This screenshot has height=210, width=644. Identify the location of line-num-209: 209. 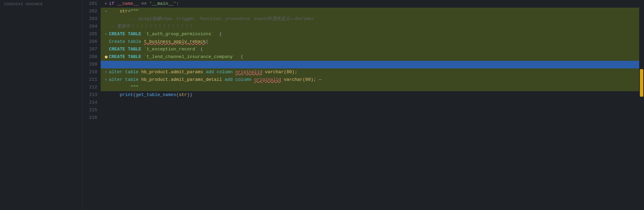
(90, 65).